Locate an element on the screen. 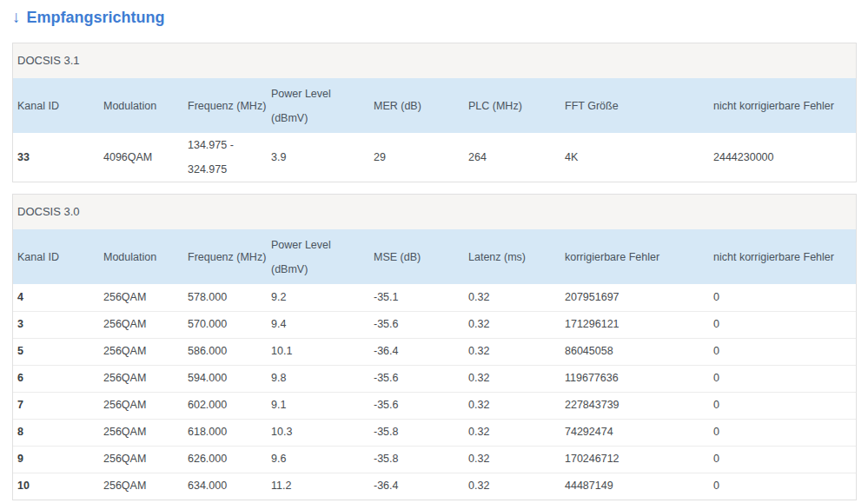 The width and height of the screenshot is (868, 503). table-cell: 6 is located at coordinates (56, 379).